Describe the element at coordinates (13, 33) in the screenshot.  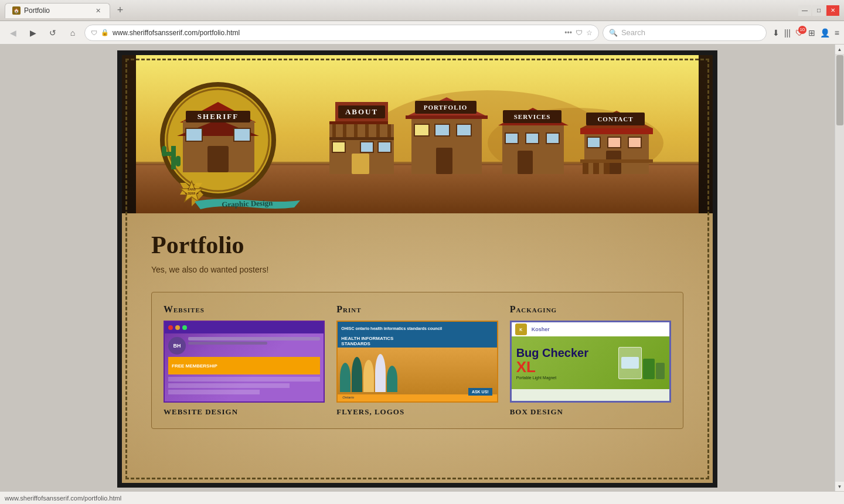
I see `back-button: ◀` at that location.